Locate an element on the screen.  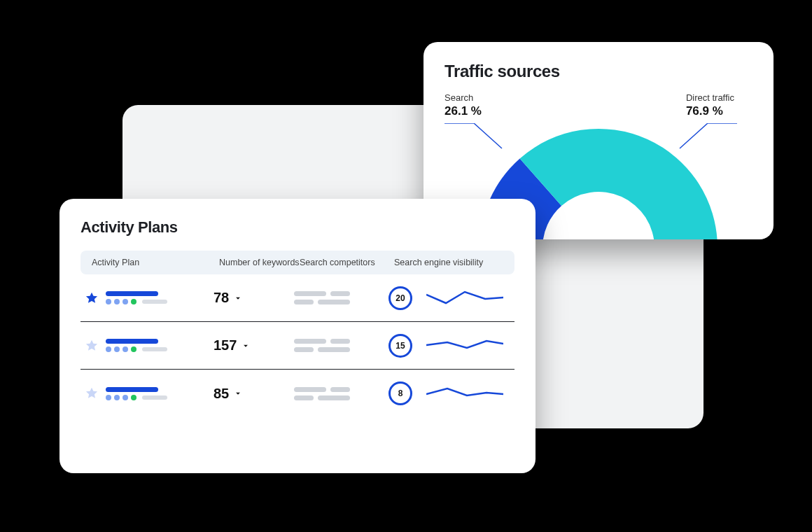
col-header-keywords: Number of keywords is located at coordinates (259, 262).